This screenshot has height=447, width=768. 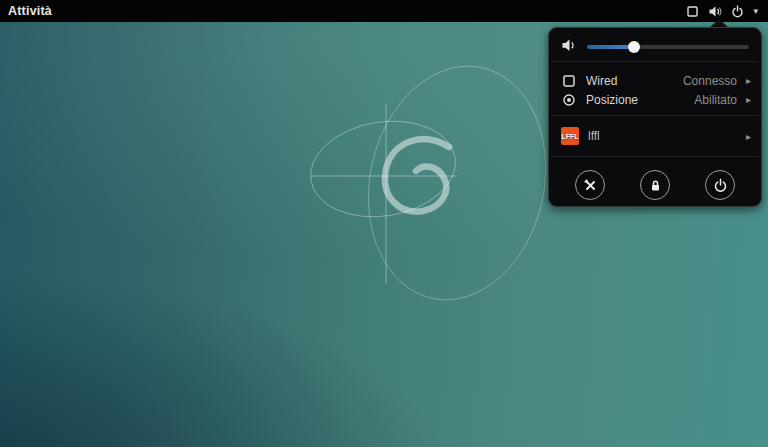 What do you see at coordinates (384, 11) in the screenshot?
I see `top-bar: Attività ▾` at bounding box center [384, 11].